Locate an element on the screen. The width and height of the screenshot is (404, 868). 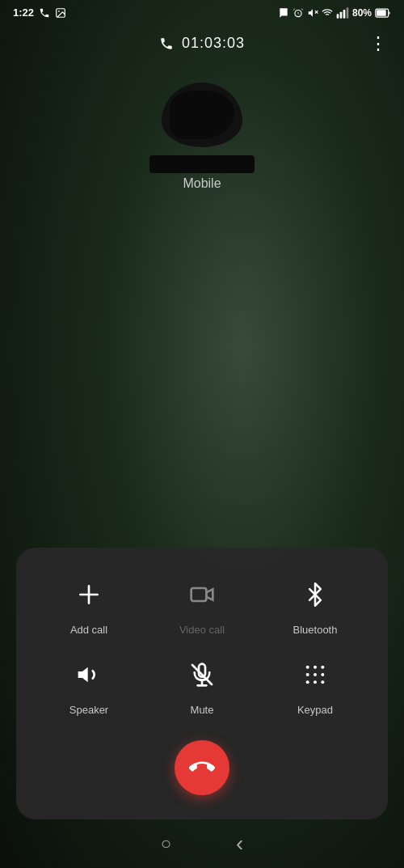
end-call-icon is located at coordinates (202, 768).